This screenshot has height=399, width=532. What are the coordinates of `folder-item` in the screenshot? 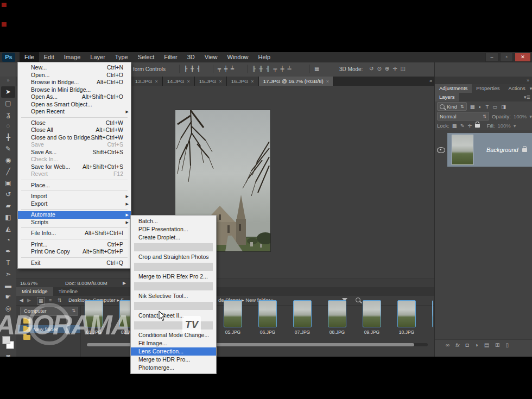 It's located at (49, 337).